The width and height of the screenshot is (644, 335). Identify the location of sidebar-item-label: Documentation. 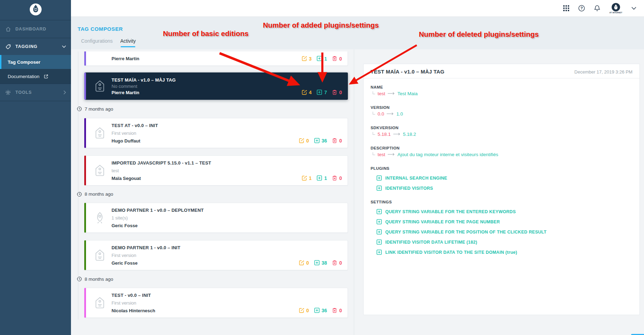
(24, 76).